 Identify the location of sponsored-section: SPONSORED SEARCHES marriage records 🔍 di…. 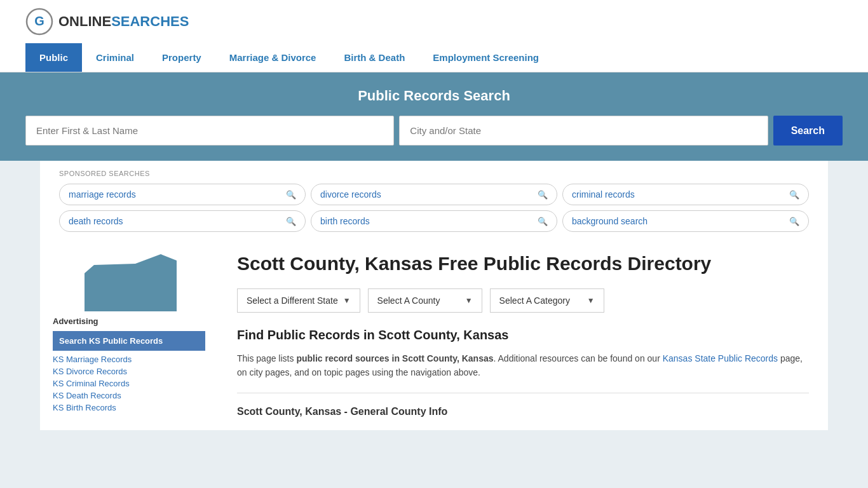
(434, 200).